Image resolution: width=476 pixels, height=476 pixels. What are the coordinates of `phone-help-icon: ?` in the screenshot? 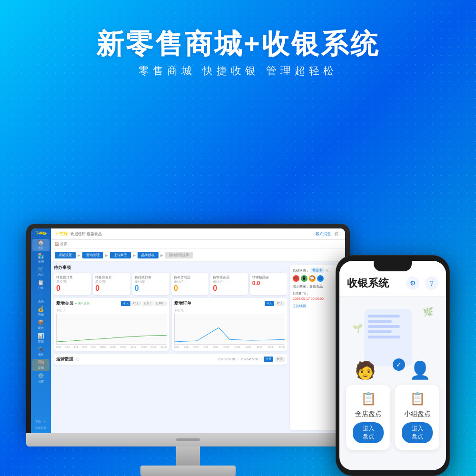 It's located at (432, 283).